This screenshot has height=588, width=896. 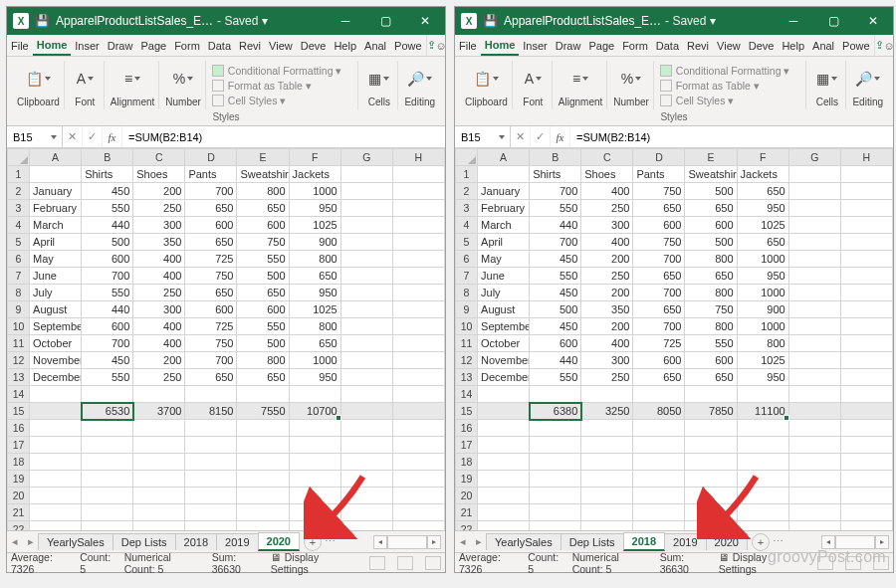 What do you see at coordinates (711, 412) in the screenshot?
I see `cell: 7850` at bounding box center [711, 412].